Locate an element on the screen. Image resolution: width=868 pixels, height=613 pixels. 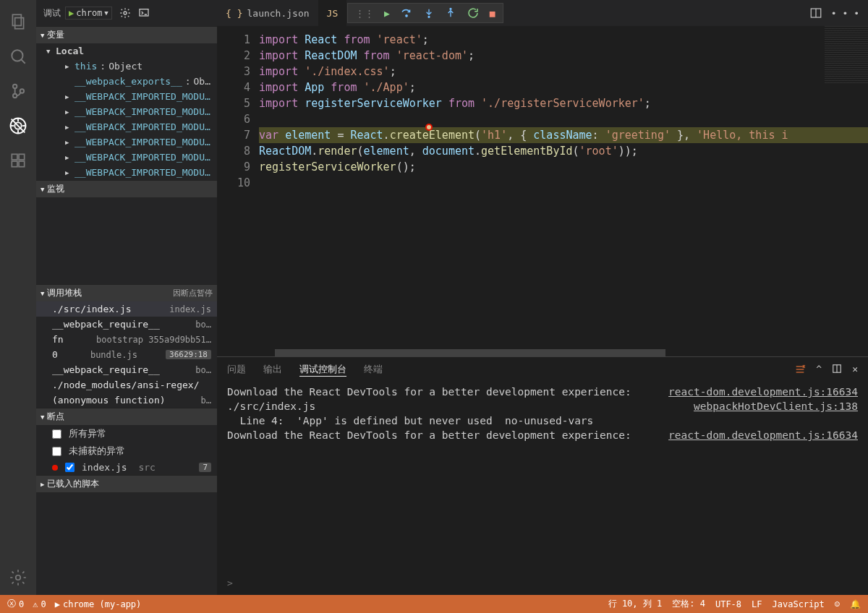
watch-section-header: ▼监视 is located at coordinates (127, 189).